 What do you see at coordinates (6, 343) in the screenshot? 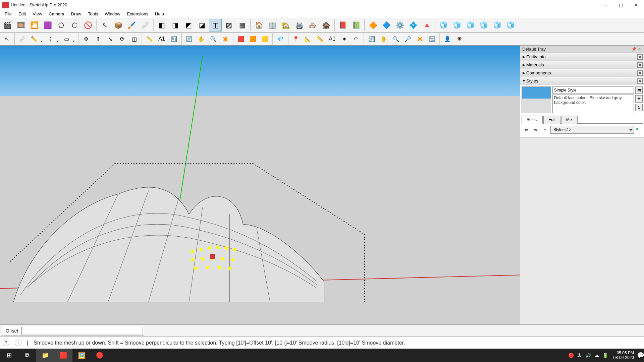
I see `info-icon: ?` at bounding box center [6, 343].